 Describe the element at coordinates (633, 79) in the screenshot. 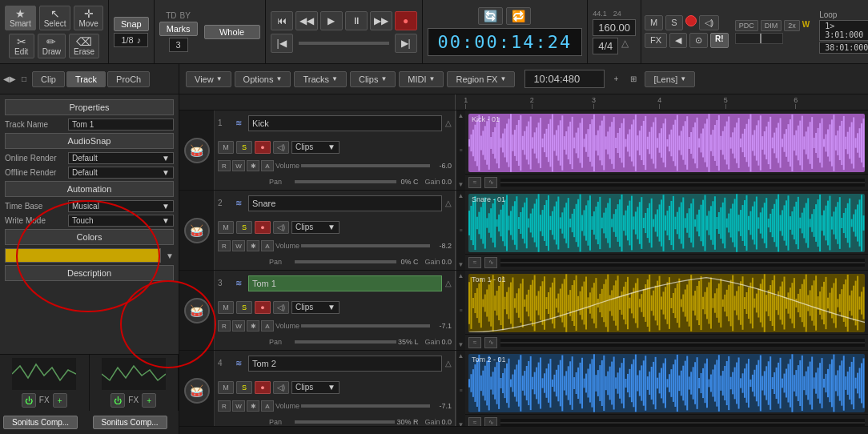

I see `fit-btn: ⊞` at that location.